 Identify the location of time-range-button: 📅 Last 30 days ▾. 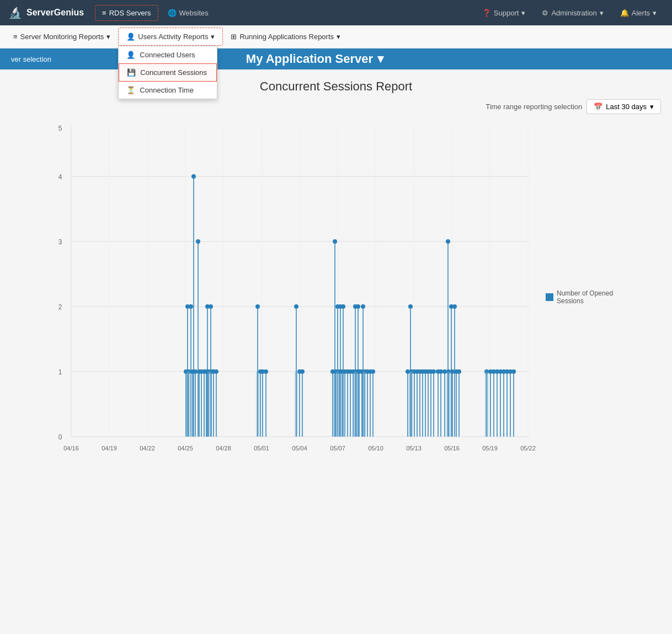
(623, 107).